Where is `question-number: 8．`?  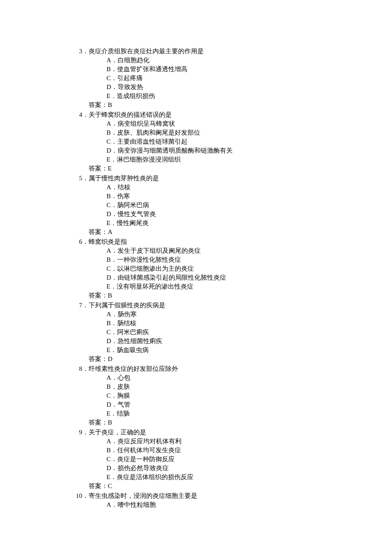 question-number: 8． is located at coordinates (81, 369).